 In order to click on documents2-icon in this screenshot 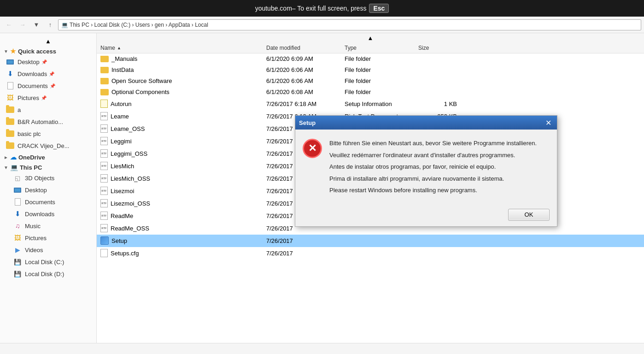, I will do `click(18, 202)`.